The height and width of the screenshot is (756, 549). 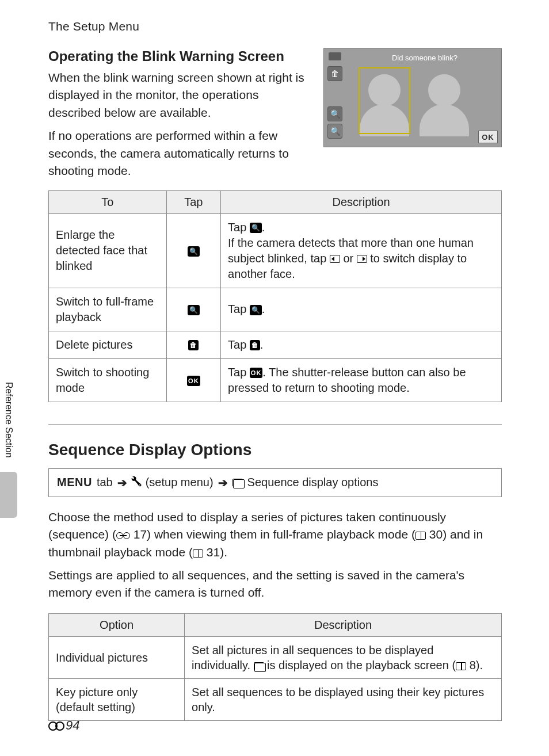 I want to click on setup-menu-label: (setup menu), so click(x=180, y=482).